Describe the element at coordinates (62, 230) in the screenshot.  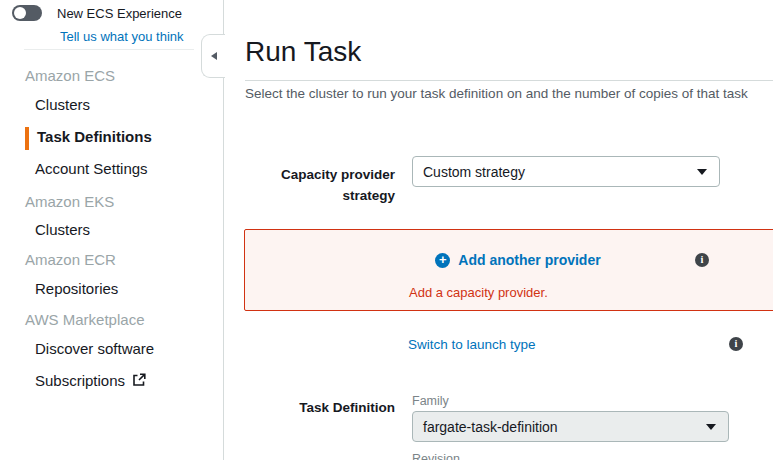
I see `sidebar-item-eks-clusters: Clusters` at that location.